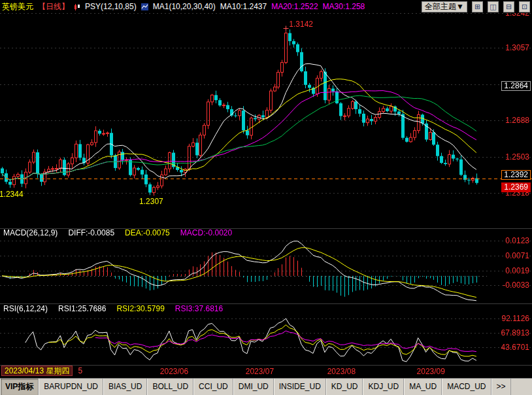 This screenshot has width=532, height=395. I want to click on tab-ma-ud: MA_UD, so click(423, 387).